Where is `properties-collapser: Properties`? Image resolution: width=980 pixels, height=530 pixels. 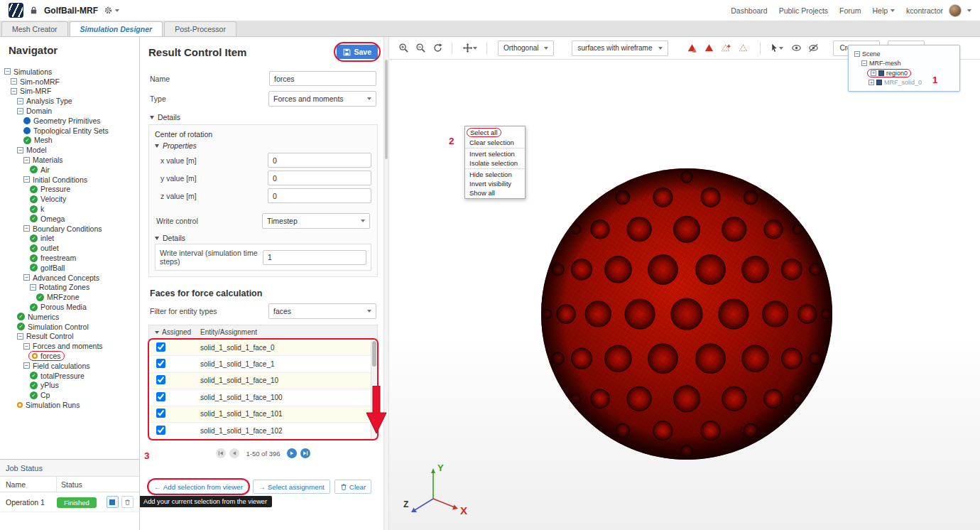 properties-collapser: Properties is located at coordinates (263, 146).